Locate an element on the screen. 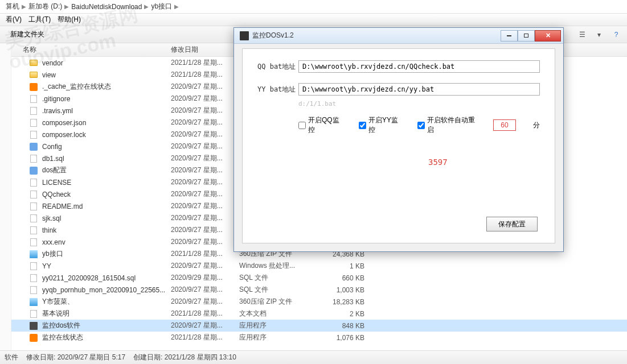  file-name: README.md is located at coordinates (106, 206).